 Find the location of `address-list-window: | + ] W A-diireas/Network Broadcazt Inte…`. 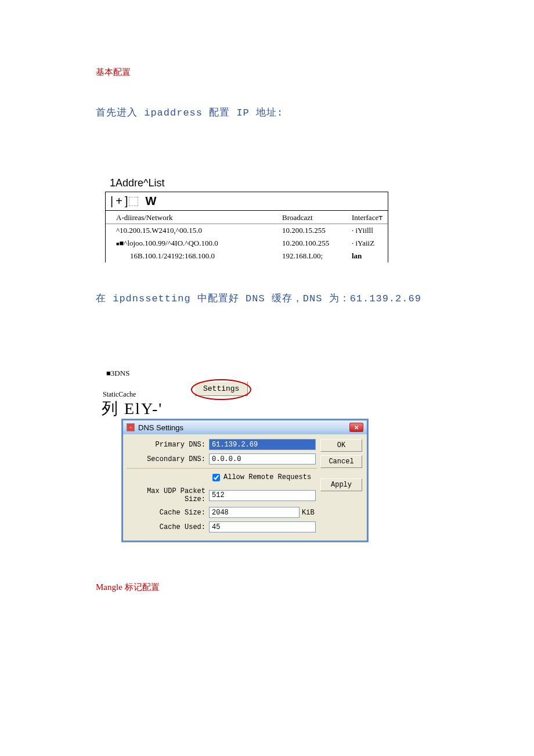

address-list-window: | + ] W A-diireas/Network Broadcazt Inte… is located at coordinates (247, 227).